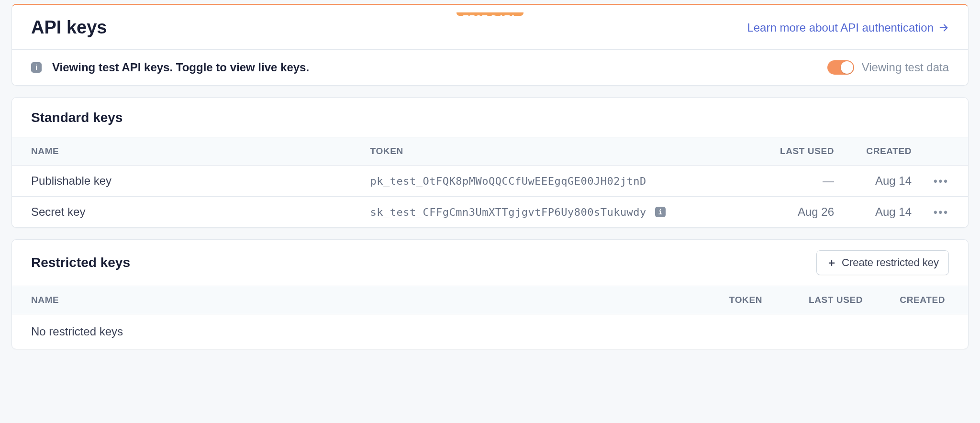 This screenshot has height=423, width=980. What do you see at coordinates (841, 67) in the screenshot?
I see `test-mode-toggle` at bounding box center [841, 67].